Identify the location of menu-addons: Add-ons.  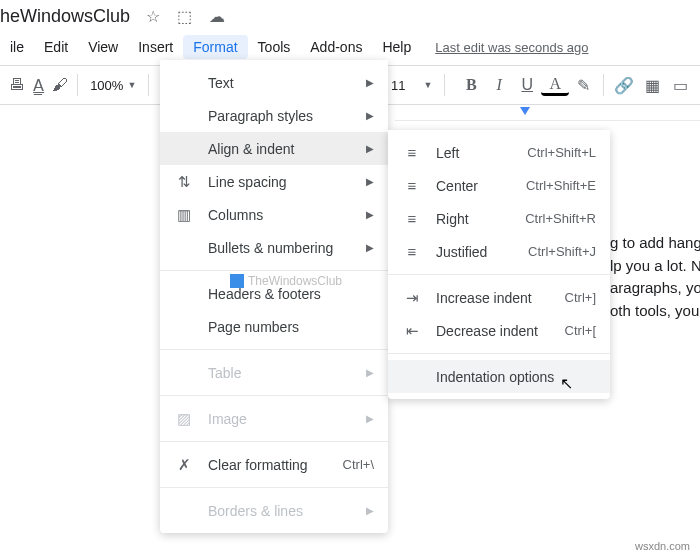
(336, 47).